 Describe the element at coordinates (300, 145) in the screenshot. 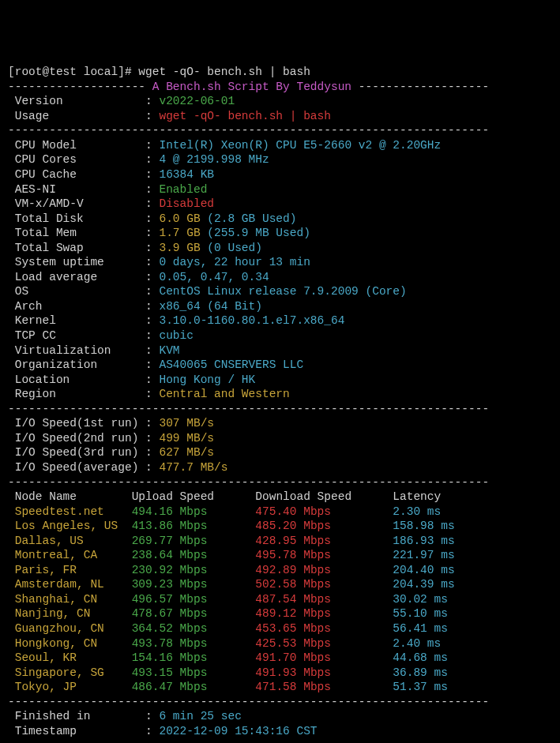

I see `cpu-model-value: Intel(R) Xeon(R) CPU E5-2660 v2 @ 2.20GH…` at that location.